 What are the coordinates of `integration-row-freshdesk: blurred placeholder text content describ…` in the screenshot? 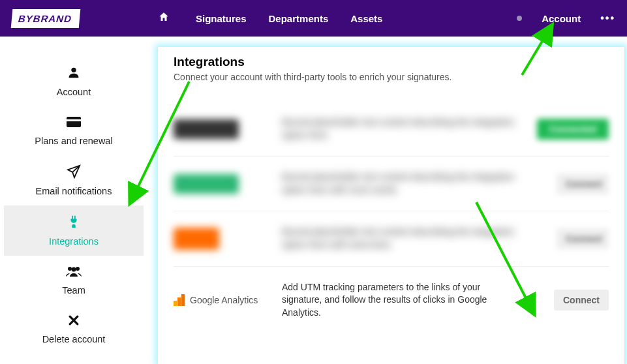 It's located at (391, 184).